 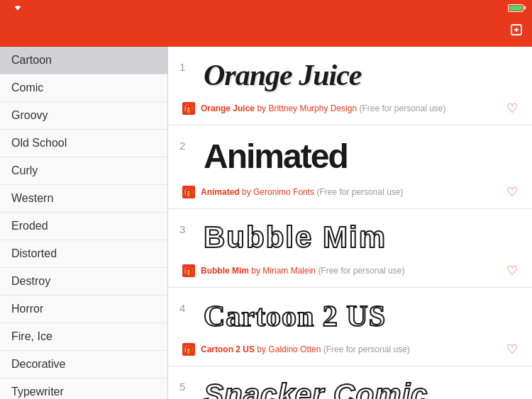 What do you see at coordinates (84, 198) in the screenshot?
I see `sidebar-item-western: Western` at bounding box center [84, 198].